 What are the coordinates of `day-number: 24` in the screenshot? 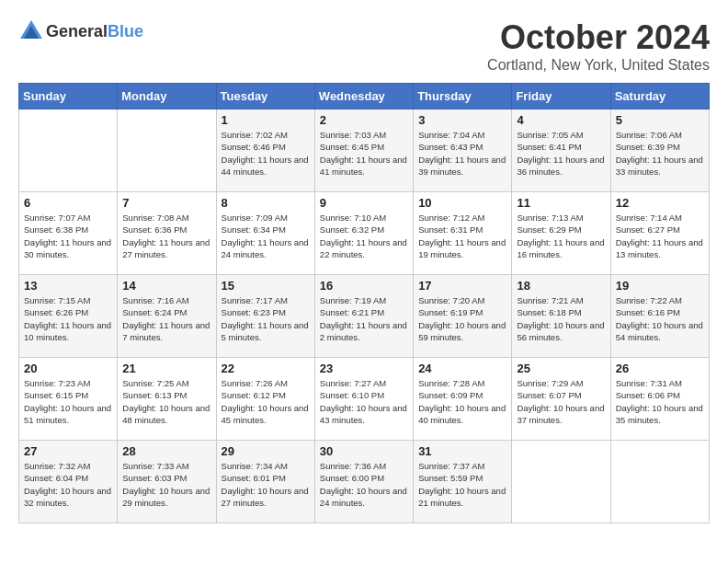 It's located at (462, 368).